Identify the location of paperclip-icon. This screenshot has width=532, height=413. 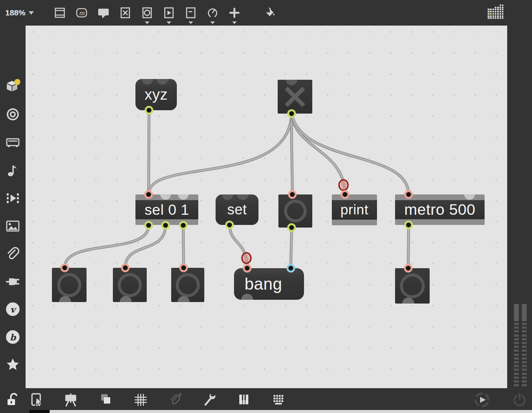
(13, 254).